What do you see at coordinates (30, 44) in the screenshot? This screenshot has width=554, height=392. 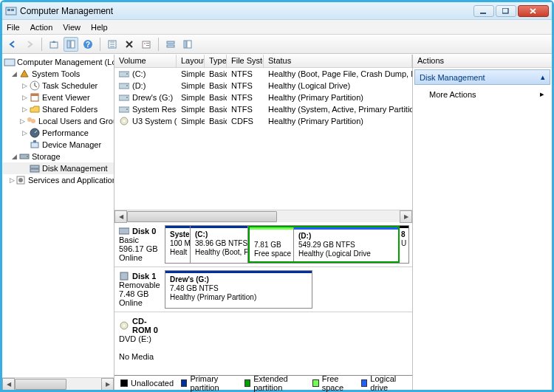 I see `nav-forward-button` at bounding box center [30, 44].